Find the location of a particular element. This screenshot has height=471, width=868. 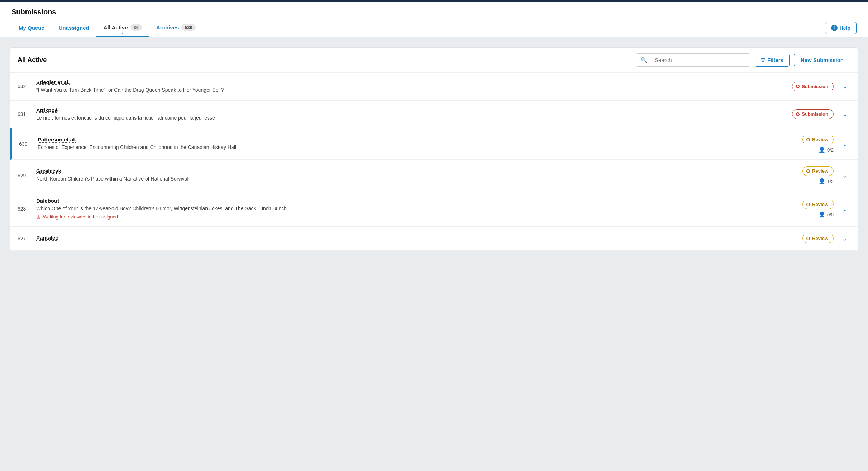

submission-id: 627 is located at coordinates (24, 239).